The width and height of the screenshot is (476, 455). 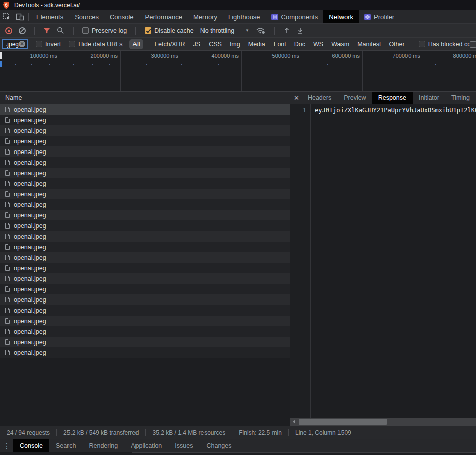 What do you see at coordinates (429, 98) in the screenshot?
I see `details-tab: Initiator` at bounding box center [429, 98].